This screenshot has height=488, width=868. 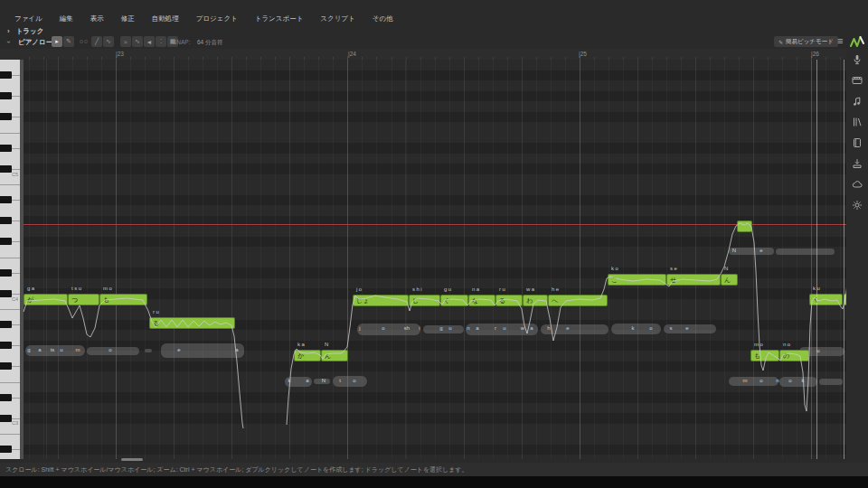 I want to click on microphone-icon, so click(x=857, y=60).